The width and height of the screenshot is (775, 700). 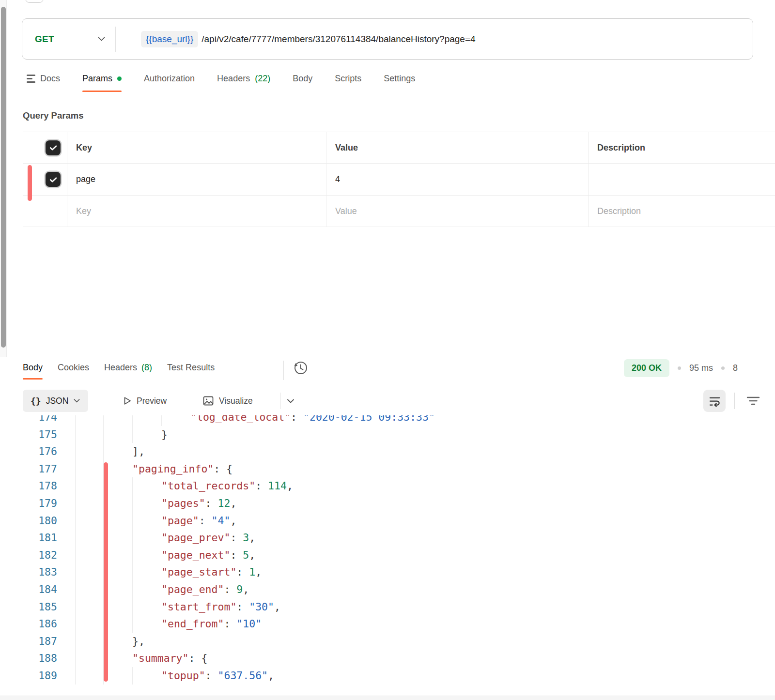 What do you see at coordinates (147, 368) in the screenshot?
I see `response-headers-count: (8)` at bounding box center [147, 368].